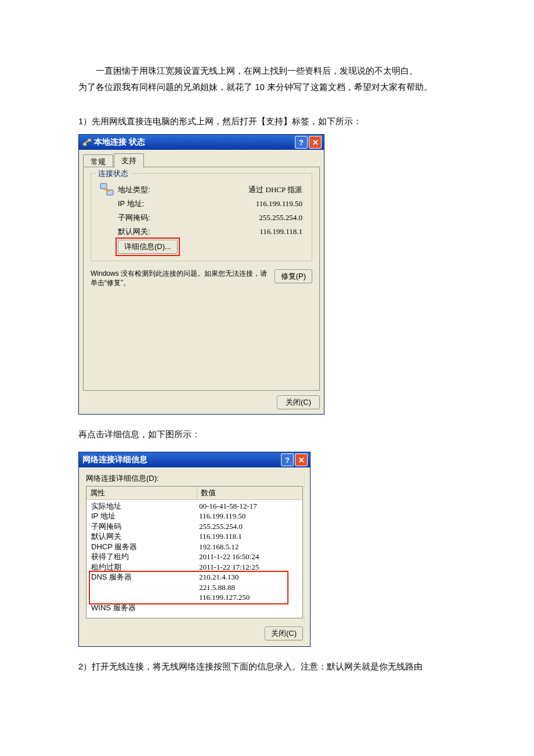  Describe the element at coordinates (142, 516) in the screenshot. I see `cell-property: IP 地址` at that location.